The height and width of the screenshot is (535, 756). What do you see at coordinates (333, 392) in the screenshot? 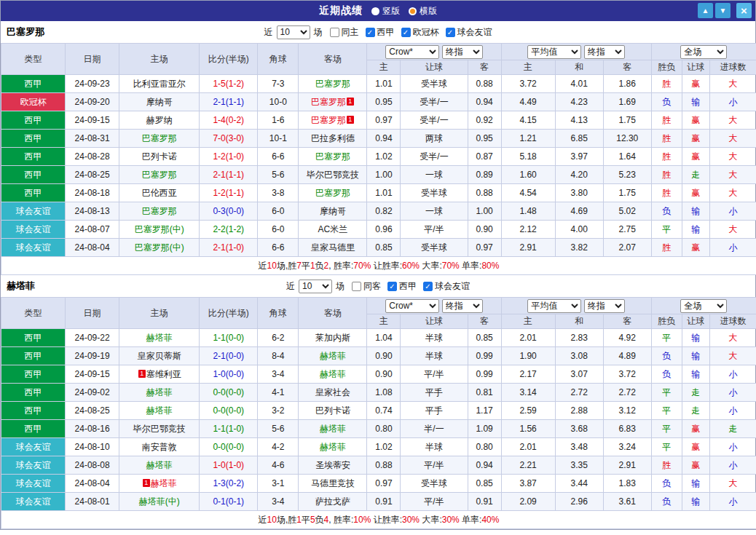
I see `team-name: 皇家社会` at bounding box center [333, 392].